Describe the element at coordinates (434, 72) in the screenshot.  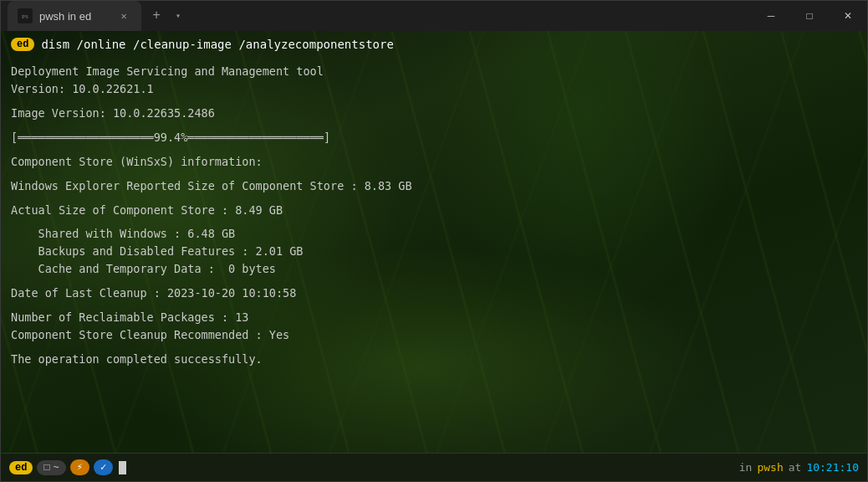
I see `output-line: Deployment Image Servicing and Managemen…` at that location.